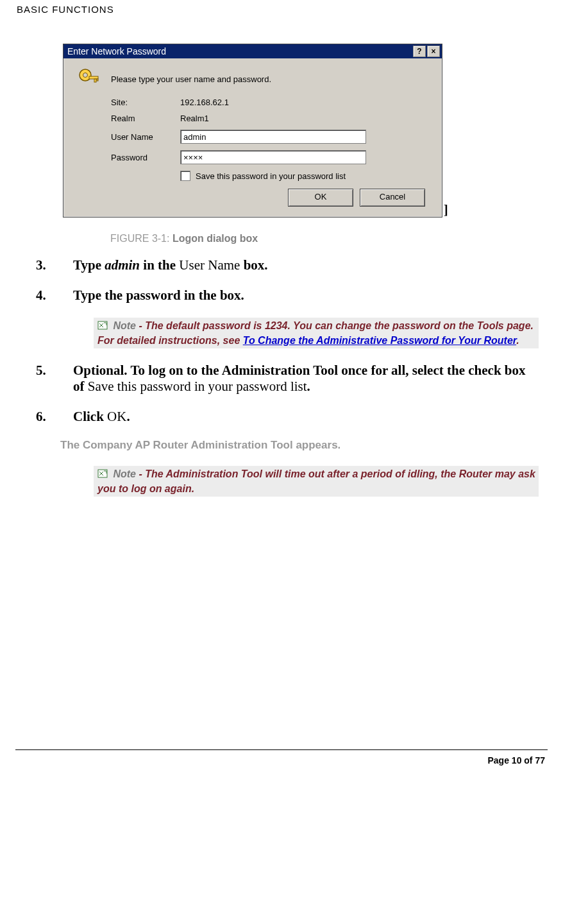 This screenshot has height=924, width=563. Describe the element at coordinates (292, 295) in the screenshot. I see `step-4: 4. Type the password in the box.` at that location.